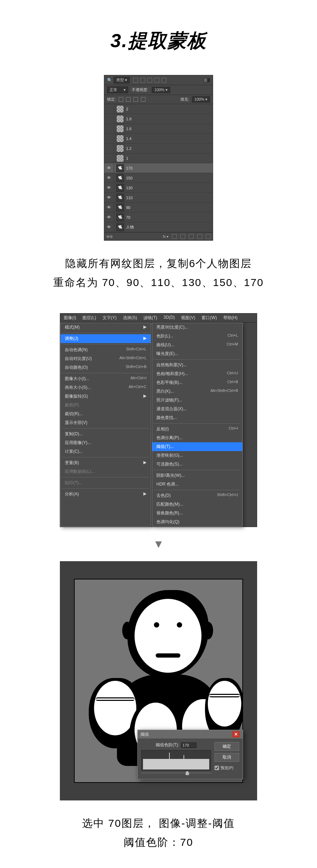 This screenshot has width=317, height=868. I want to click on menu-item: 曲线(U)...Ctrl+M, so click(197, 345).